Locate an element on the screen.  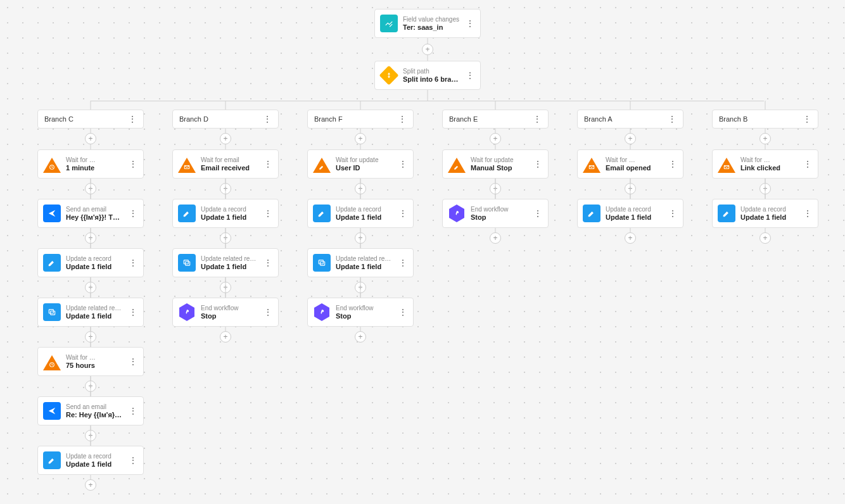
workflow-step: Wait for …Link clicked⋮ is located at coordinates (765, 164).